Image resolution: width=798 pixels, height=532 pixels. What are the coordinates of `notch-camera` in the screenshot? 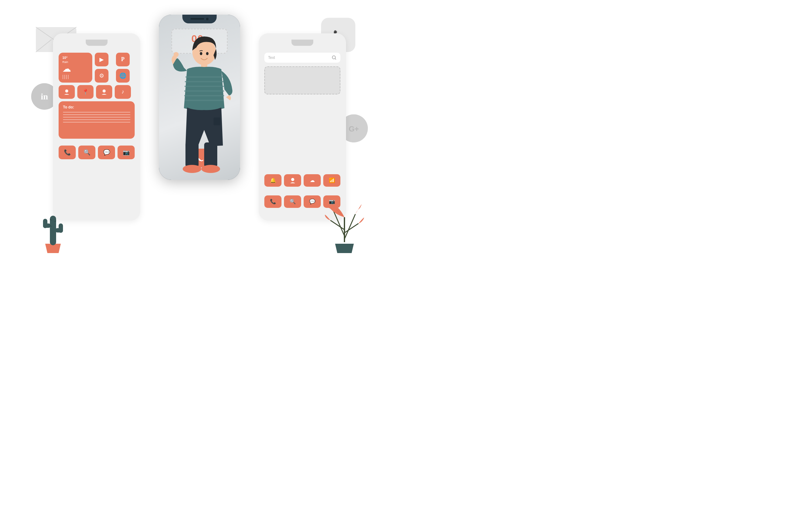 It's located at (207, 19).